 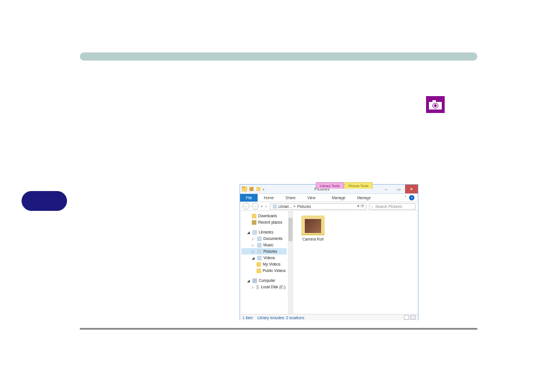 I want to click on forward-button: →, so click(x=255, y=206).